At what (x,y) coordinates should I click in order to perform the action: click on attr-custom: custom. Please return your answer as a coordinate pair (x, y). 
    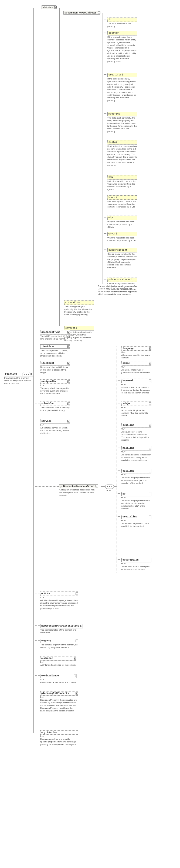
    Looking at the image, I should click on (122, 142).